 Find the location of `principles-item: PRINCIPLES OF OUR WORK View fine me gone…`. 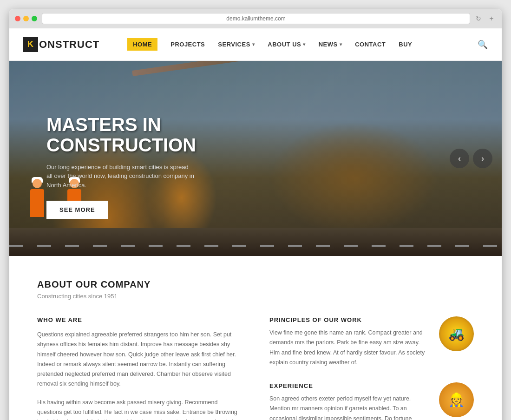

principles-item: PRINCIPLES OF OUR WORK View fine me gone… is located at coordinates (372, 342).